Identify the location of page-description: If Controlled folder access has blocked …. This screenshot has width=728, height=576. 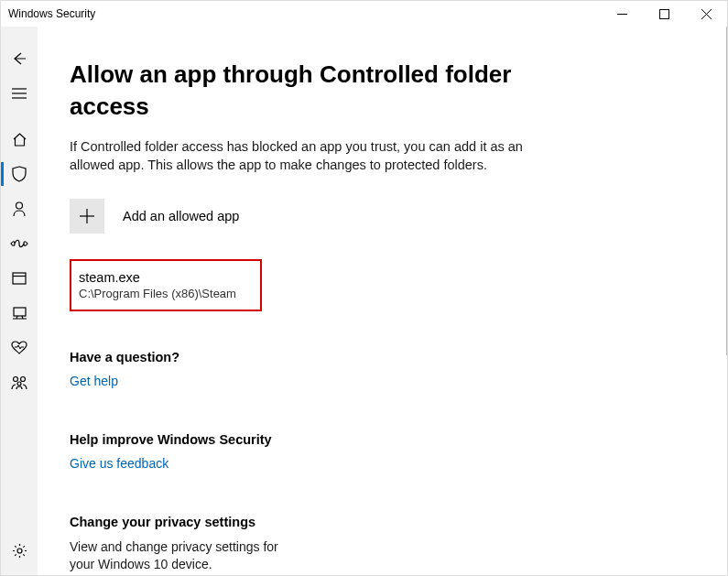
(300, 156).